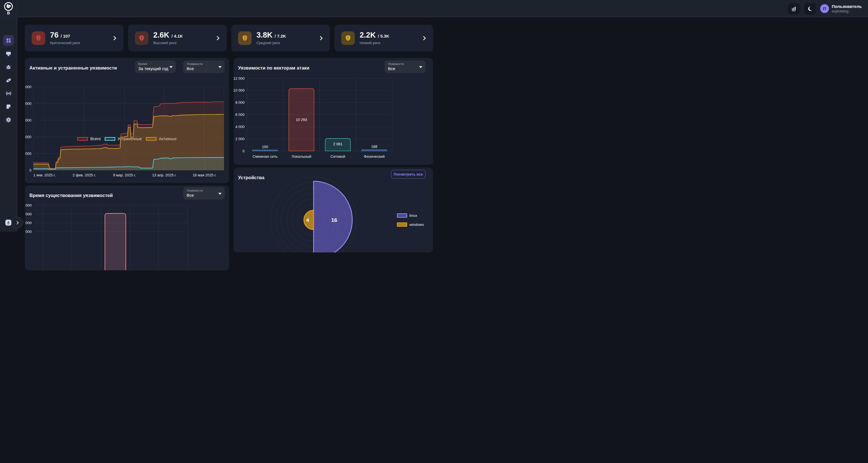 The image size is (868, 463). I want to click on panel-devices: Устройства Посмотреть все 164 linux wind…, so click(333, 199).